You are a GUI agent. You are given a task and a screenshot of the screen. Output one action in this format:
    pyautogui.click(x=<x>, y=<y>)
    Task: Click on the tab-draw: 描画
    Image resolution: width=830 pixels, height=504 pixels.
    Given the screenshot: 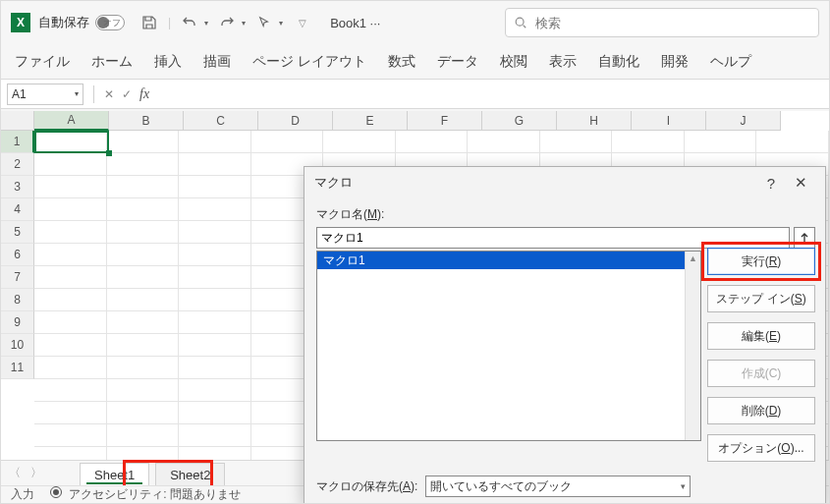 What is the action you would take?
    pyautogui.click(x=217, y=62)
    